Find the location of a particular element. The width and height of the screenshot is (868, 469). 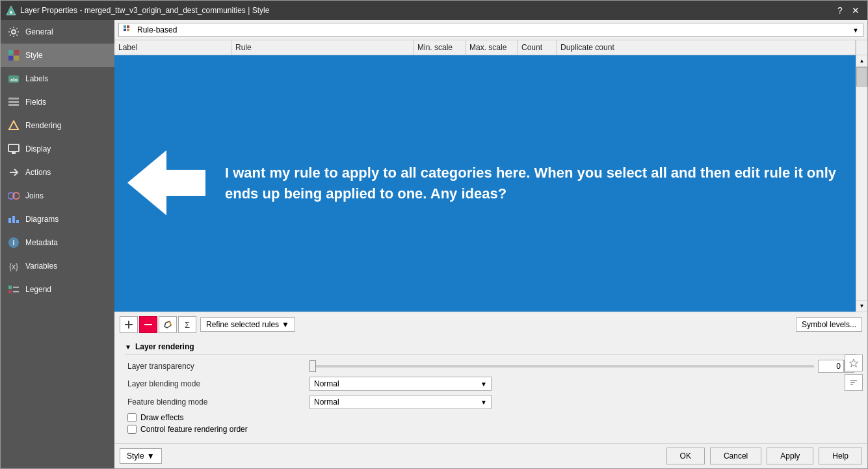

add-rule-button is located at coordinates (129, 325).